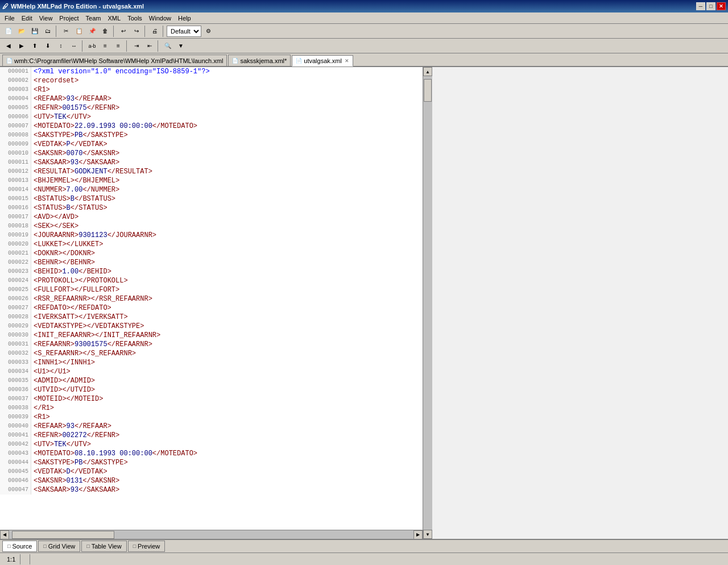  I want to click on tab-table-view: □ Table View, so click(104, 546).